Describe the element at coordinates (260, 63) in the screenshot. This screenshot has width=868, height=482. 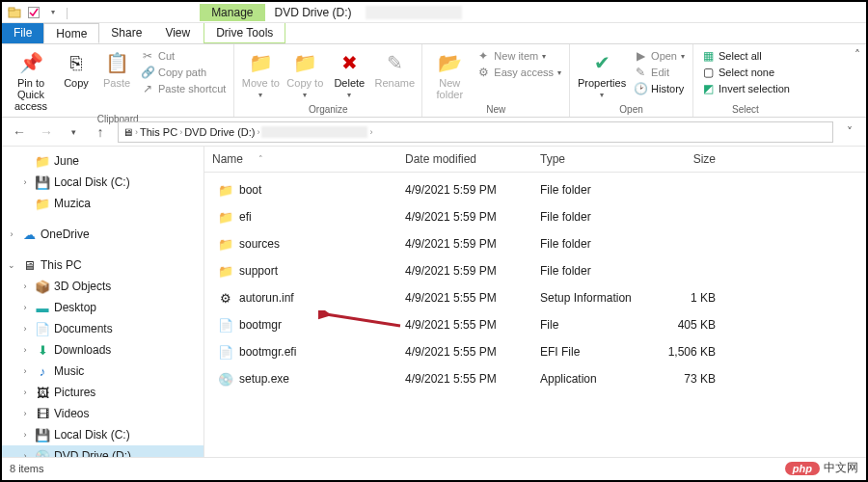
I see `move-icon: 📁` at that location.